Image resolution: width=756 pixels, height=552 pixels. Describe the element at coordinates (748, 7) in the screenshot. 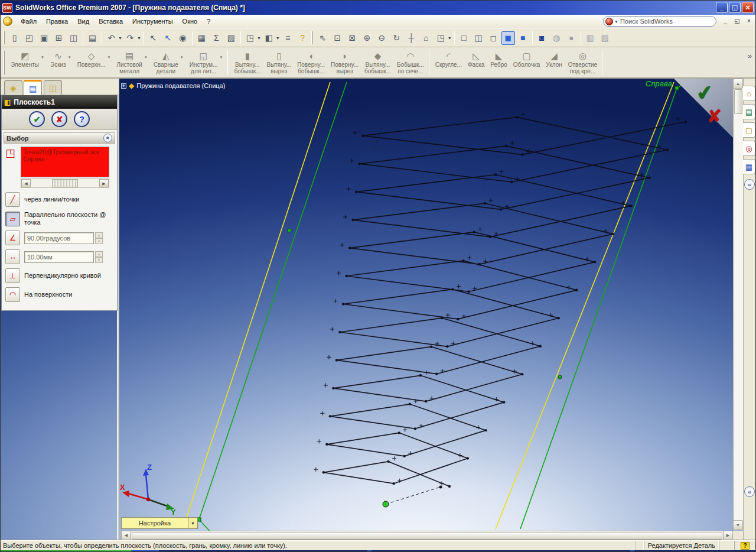

I see `close-button: ×` at that location.